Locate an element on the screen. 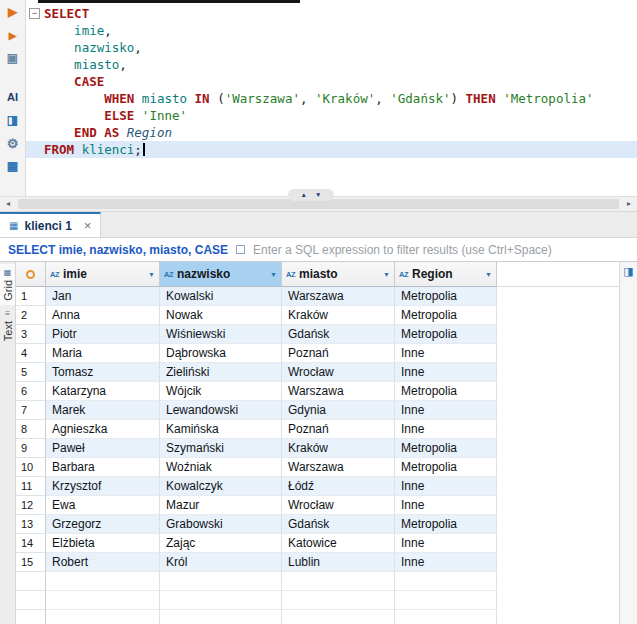 The image size is (637, 624). grid-cell: Krzysztof is located at coordinates (103, 486).